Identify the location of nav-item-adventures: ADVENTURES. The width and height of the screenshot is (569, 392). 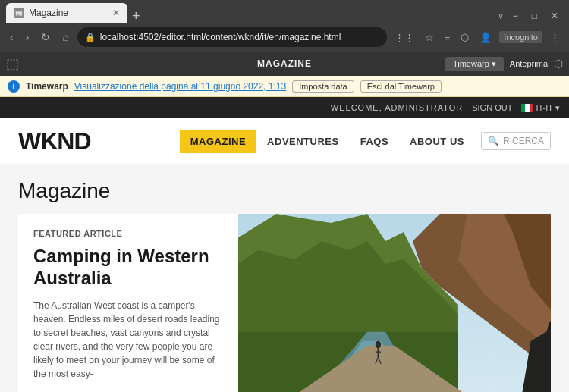
(303, 141).